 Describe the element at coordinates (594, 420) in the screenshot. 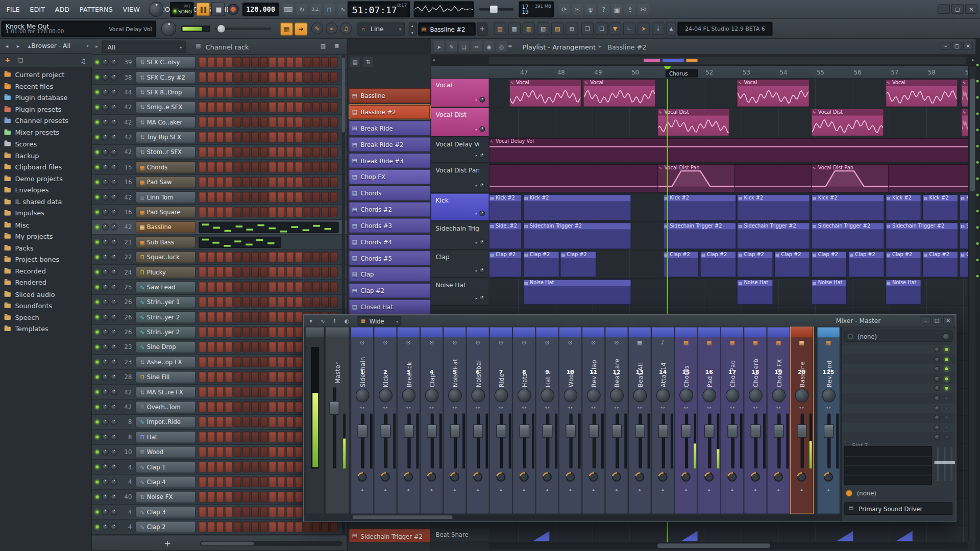

I see `mixer-strip: 11⊙Rev Clap◂ ▸▴` at that location.